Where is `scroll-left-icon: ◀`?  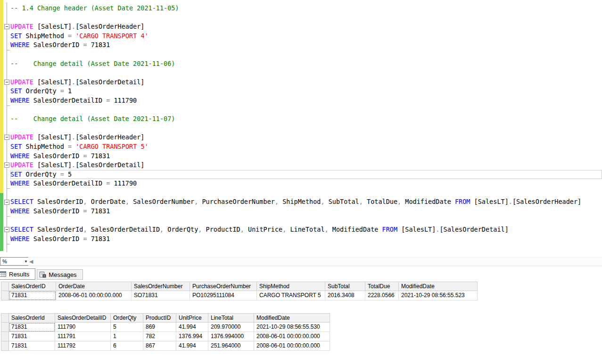 scroll-left-icon: ◀ is located at coordinates (31, 262).